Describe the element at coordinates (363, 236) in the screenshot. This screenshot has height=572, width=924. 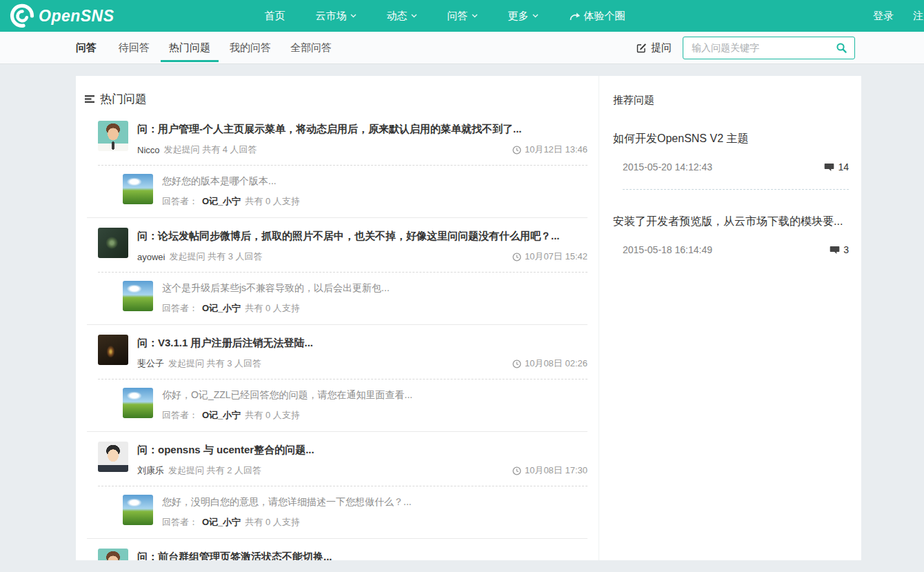
I see `question-title: 问：论坛发帖同步微博后，抓取的照片不居中，也关不掉，好像这里问问题没有什么用吧？…` at that location.